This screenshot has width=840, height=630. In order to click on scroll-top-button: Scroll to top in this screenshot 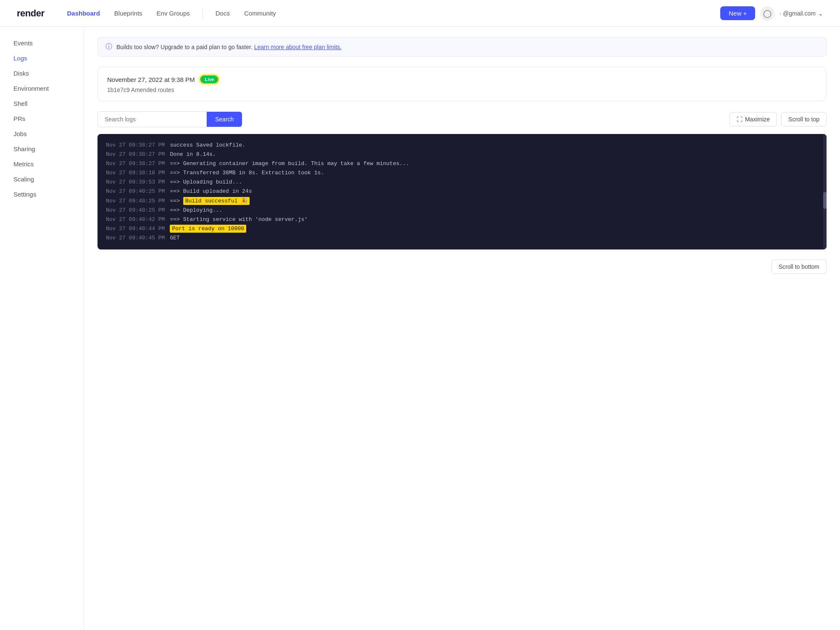, I will do `click(804, 119)`.